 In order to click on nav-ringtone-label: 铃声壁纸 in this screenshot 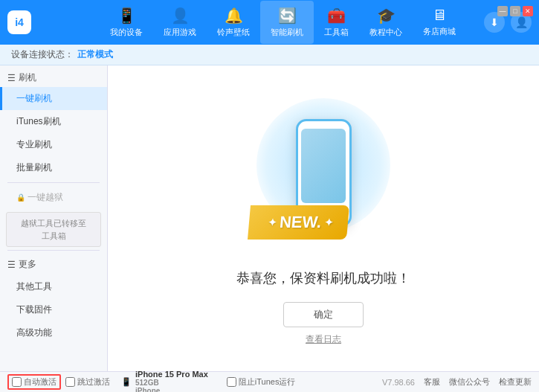, I will do `click(233, 33)`.